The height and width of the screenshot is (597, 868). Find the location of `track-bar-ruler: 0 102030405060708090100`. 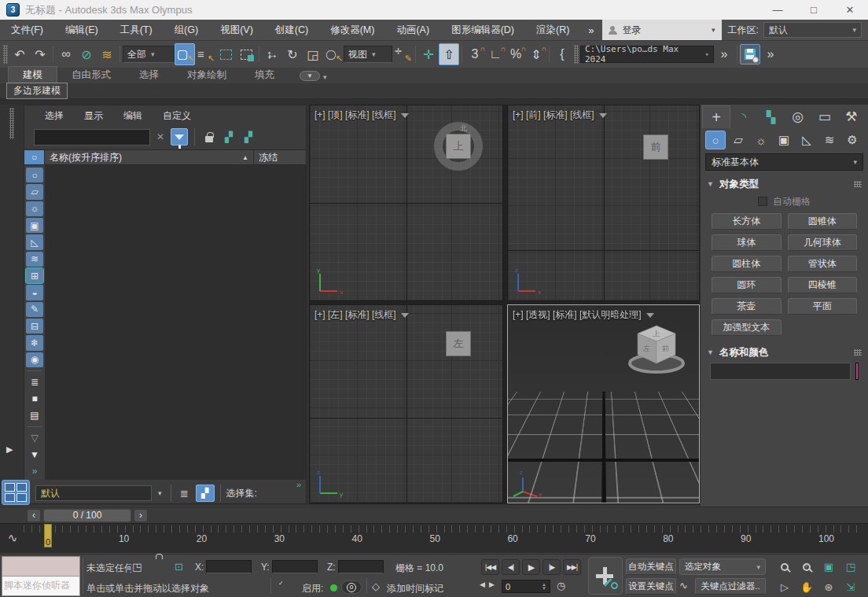

track-bar-ruler: 0 102030405060708090100 is located at coordinates (440, 536).